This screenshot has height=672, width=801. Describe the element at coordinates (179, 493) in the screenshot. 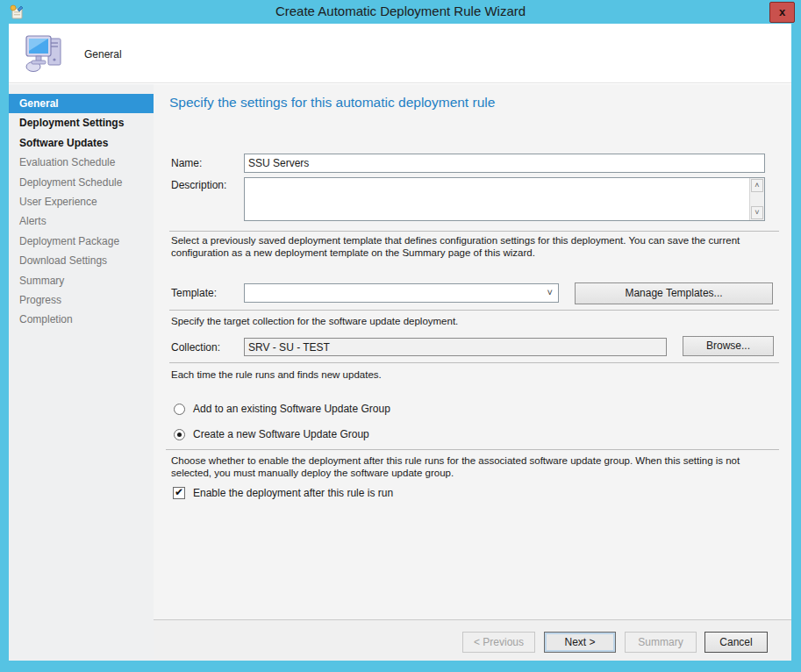

I see `checkbox-icon: ✔` at that location.